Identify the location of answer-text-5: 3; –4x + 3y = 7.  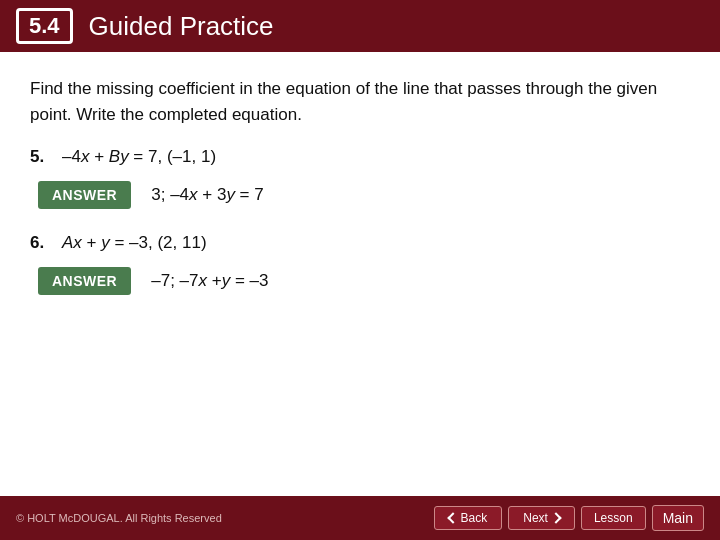
(208, 195).